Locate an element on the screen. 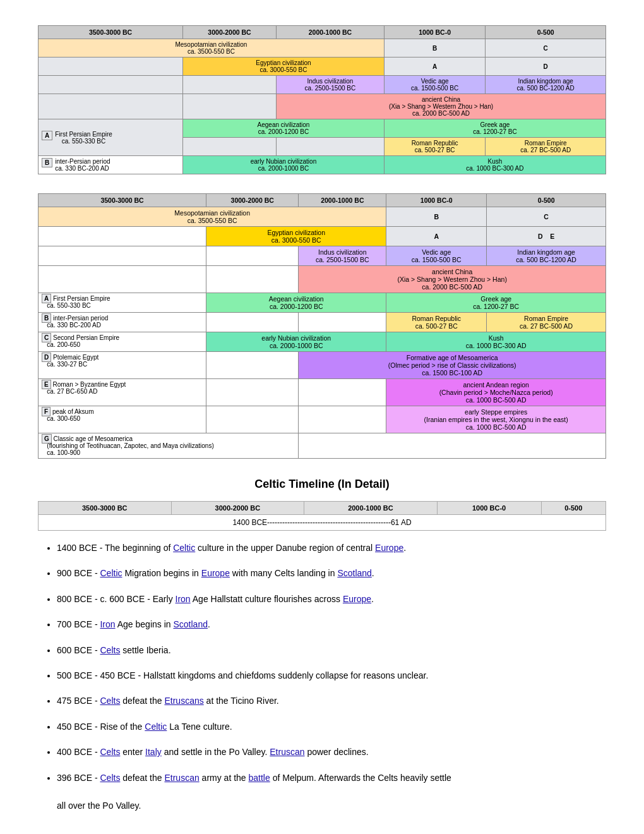 The image size is (644, 834). celtic-th-2000: 2000-1000 BC is located at coordinates (371, 508).